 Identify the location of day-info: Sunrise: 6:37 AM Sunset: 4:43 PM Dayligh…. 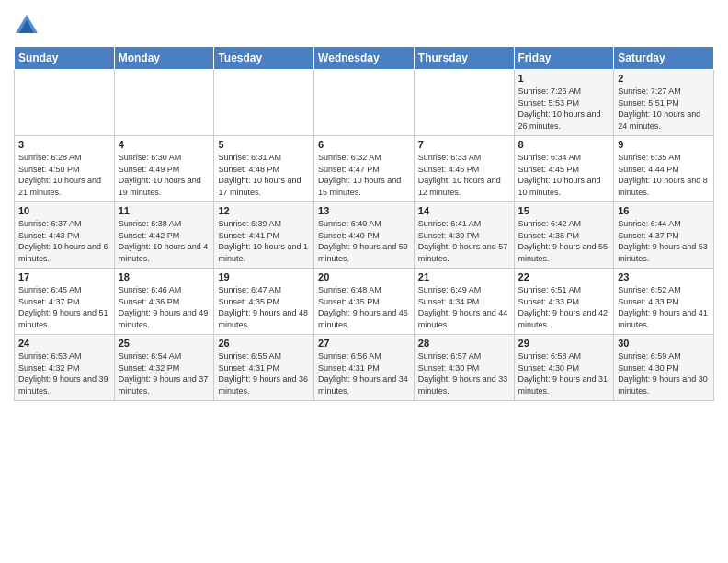
(64, 241).